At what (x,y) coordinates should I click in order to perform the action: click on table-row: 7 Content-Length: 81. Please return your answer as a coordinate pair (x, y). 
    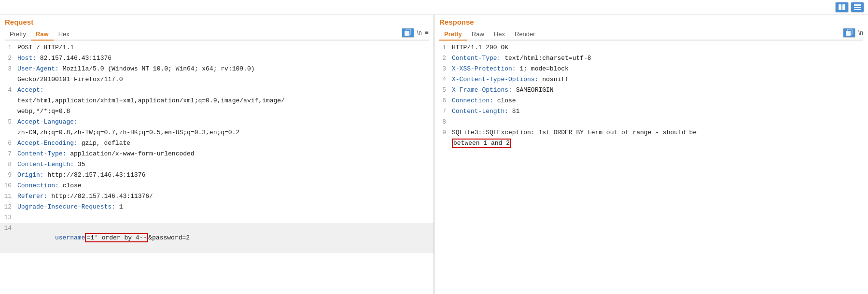
    Looking at the image, I should click on (651, 112).